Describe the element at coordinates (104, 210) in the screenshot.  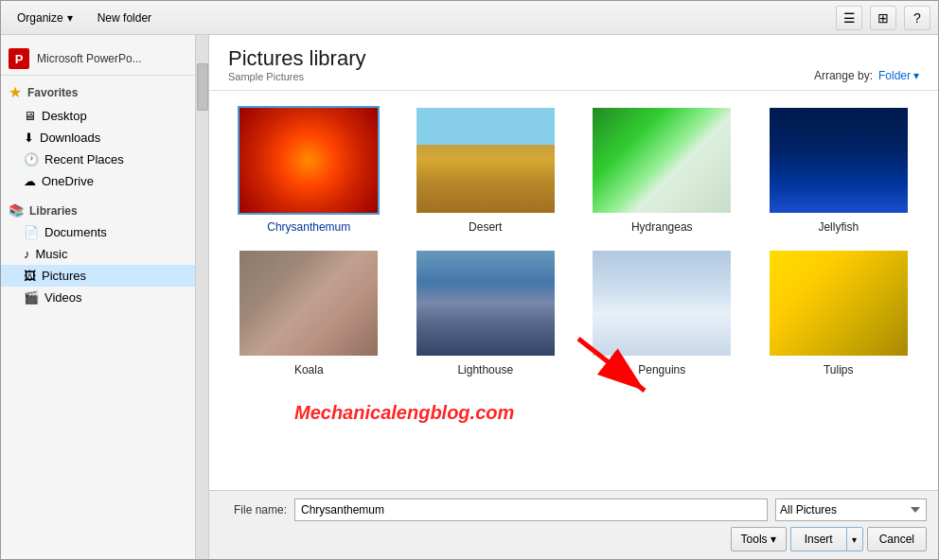
I see `libraries-section: 📚 Libraries` at that location.